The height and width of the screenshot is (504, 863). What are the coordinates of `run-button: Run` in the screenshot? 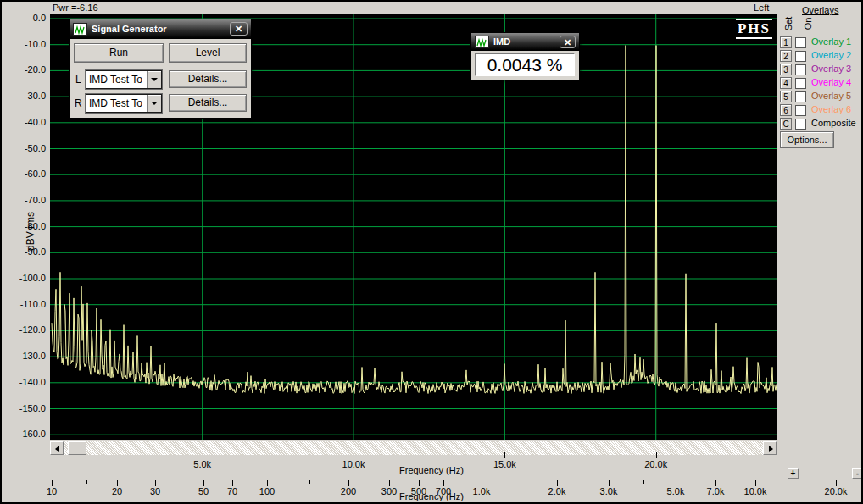 It's located at (119, 53).